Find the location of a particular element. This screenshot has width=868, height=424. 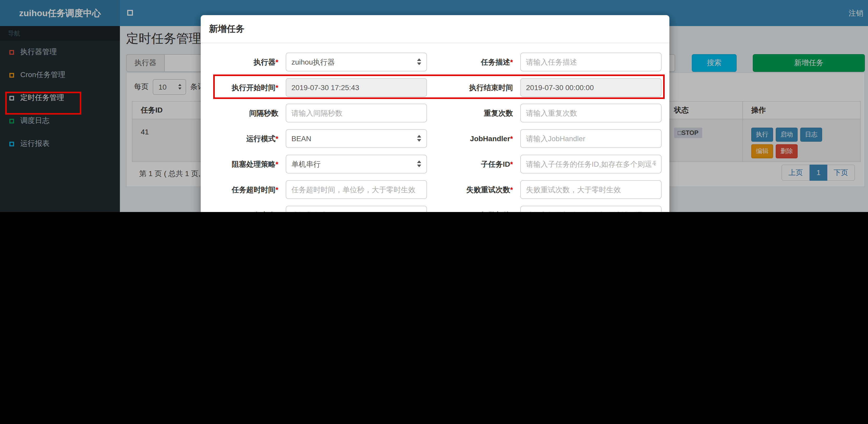

repeat-count-label: 重复次数 is located at coordinates (470, 113).